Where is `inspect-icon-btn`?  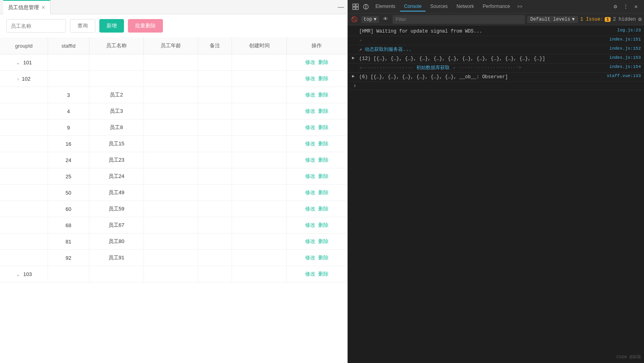 inspect-icon-btn is located at coordinates (356, 7).